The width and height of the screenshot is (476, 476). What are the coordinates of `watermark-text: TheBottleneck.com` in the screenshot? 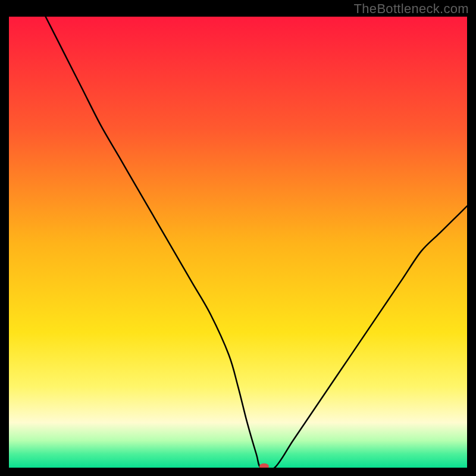 It's located at (412, 9).